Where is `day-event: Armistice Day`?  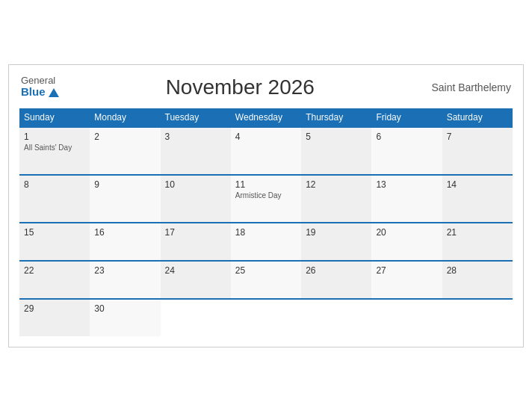 day-event: Armistice Day is located at coordinates (266, 196).